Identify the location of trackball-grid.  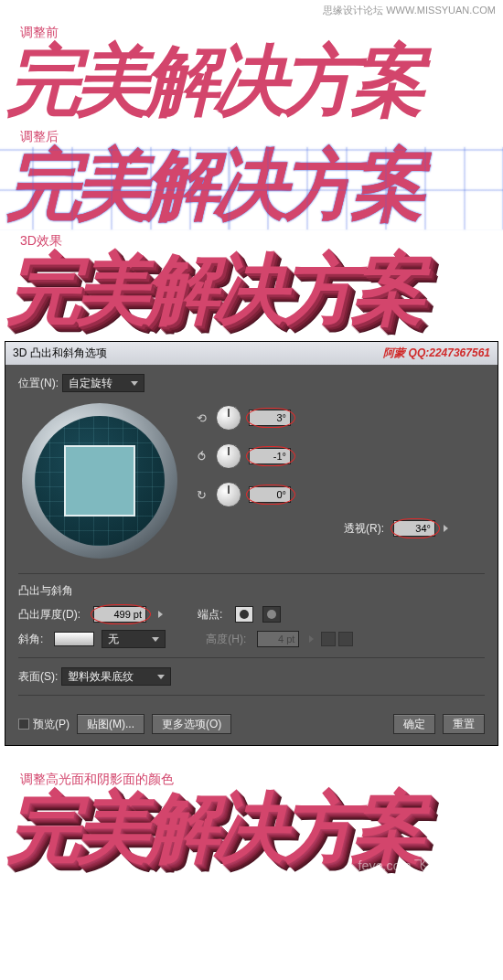
(100, 481).